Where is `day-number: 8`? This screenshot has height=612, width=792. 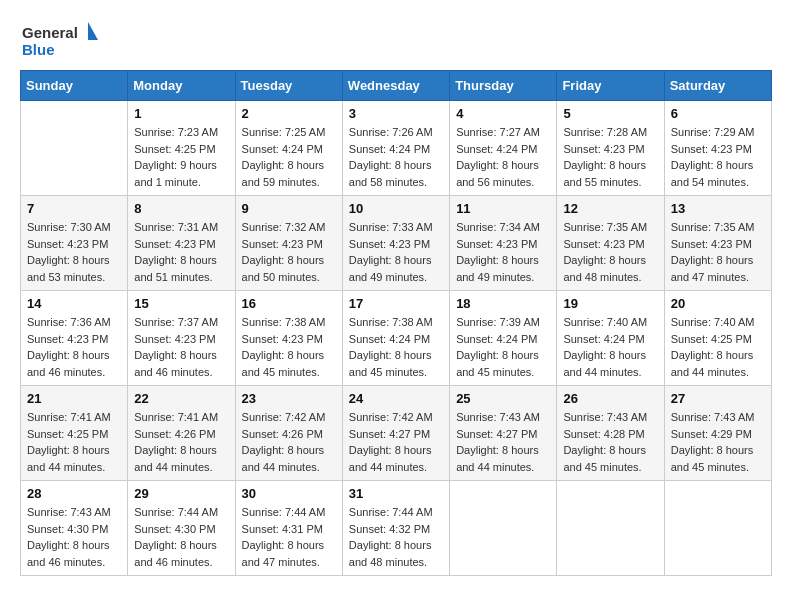 day-number: 8 is located at coordinates (181, 208).